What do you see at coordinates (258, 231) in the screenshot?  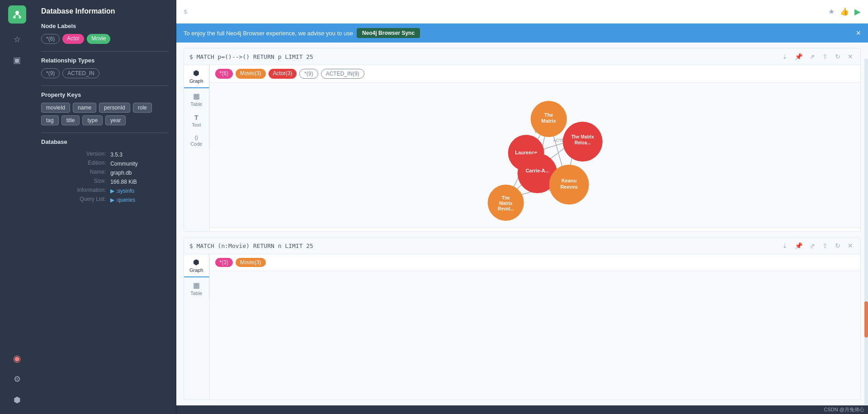 I see `status-text-1: Displaying 6 nodes, 9 relationships.` at bounding box center [258, 231].